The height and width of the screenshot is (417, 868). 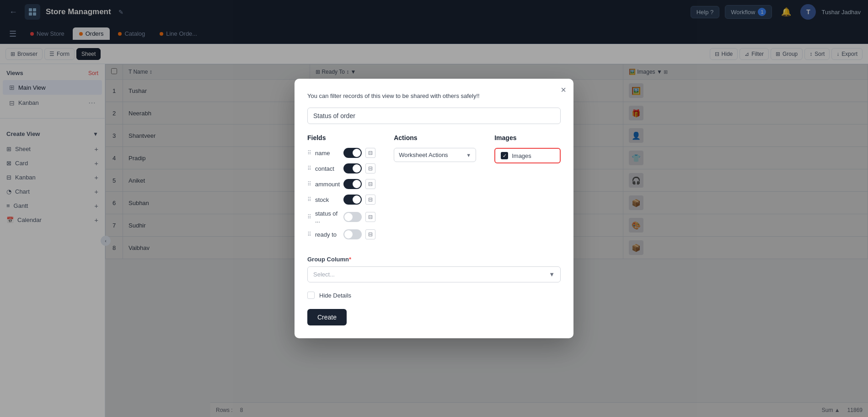 I want to click on field-img-btn-ready_to: ⊟, so click(x=370, y=234).